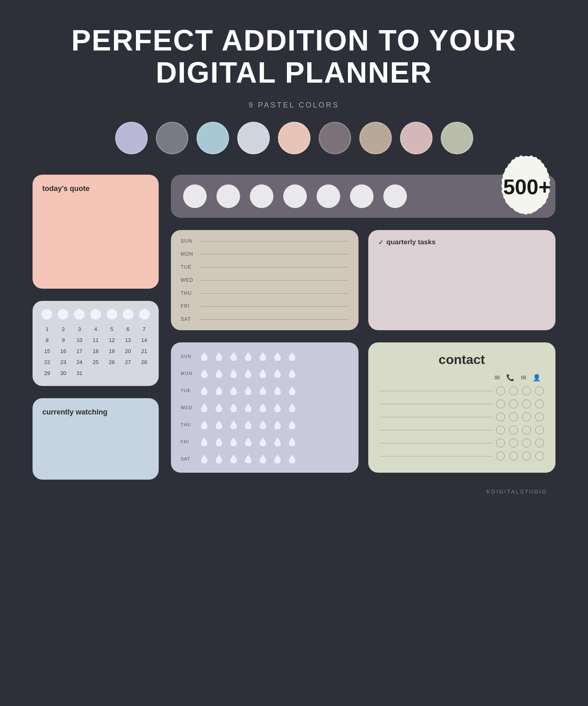 The width and height of the screenshot is (588, 706). What do you see at coordinates (264, 459) in the screenshot?
I see `water-row-sat: SAT` at bounding box center [264, 459].